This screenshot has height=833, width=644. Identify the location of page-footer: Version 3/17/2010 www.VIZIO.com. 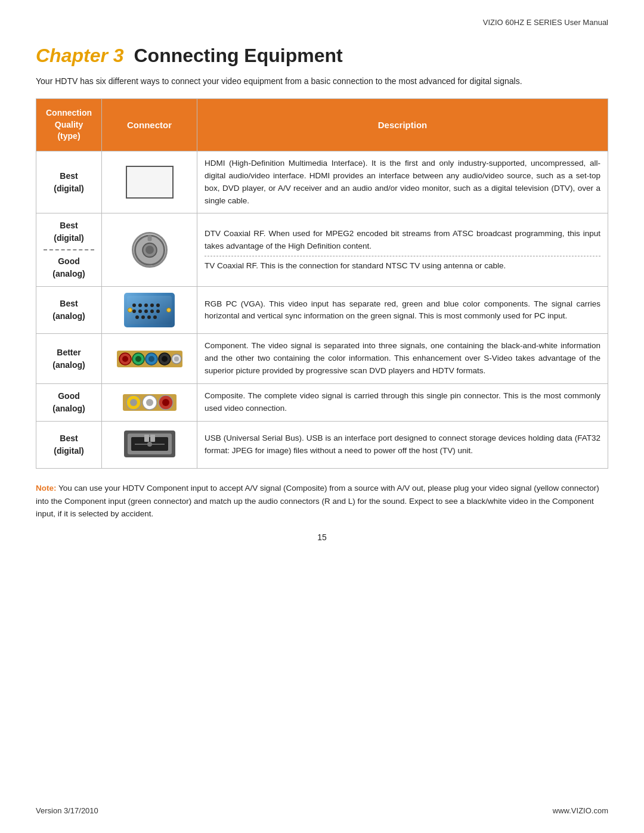
(322, 811).